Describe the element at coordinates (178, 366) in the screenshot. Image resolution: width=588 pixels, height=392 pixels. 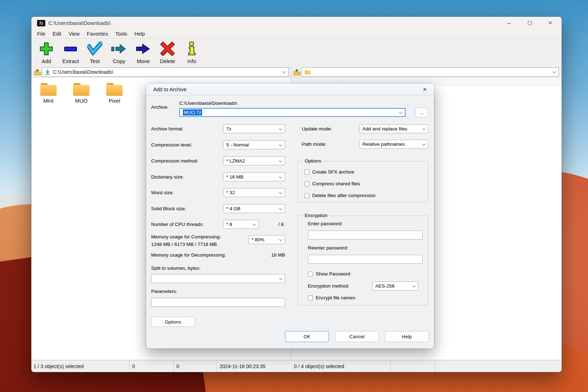
I see `status-col3: 0` at that location.